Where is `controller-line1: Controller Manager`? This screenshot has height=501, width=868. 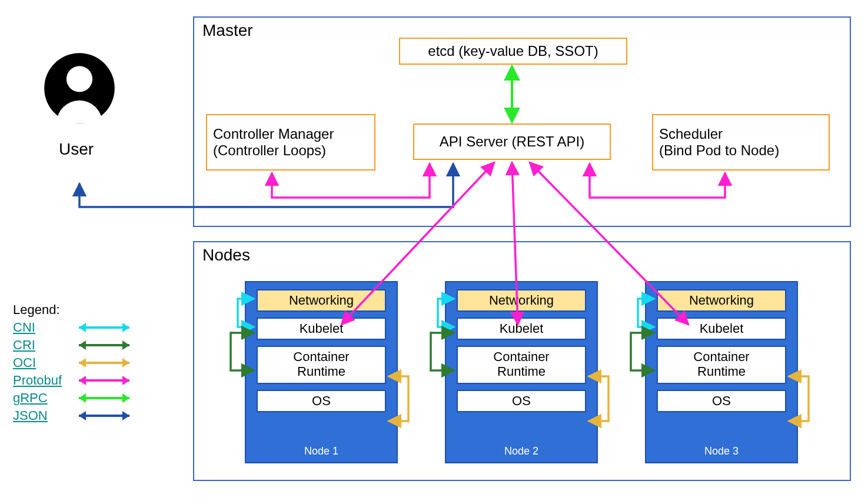 controller-line1: Controller Manager is located at coordinates (273, 134).